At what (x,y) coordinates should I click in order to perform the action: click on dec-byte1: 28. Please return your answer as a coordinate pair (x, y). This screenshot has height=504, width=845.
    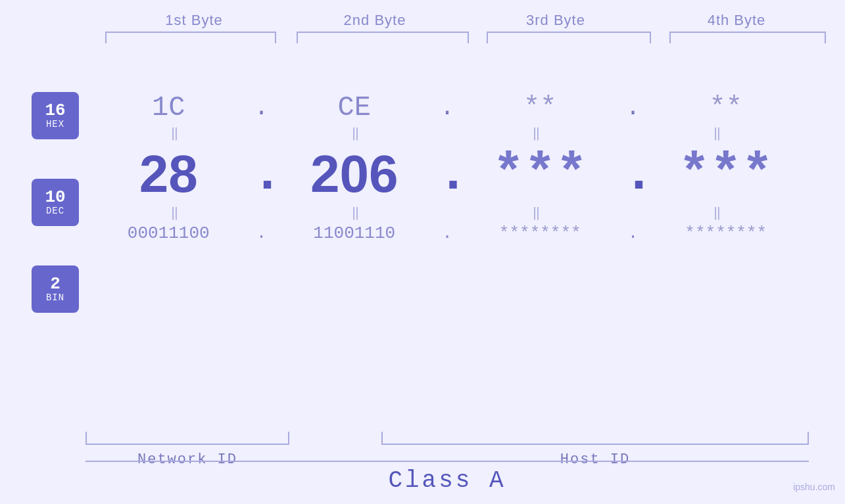
    Looking at the image, I should click on (168, 174).